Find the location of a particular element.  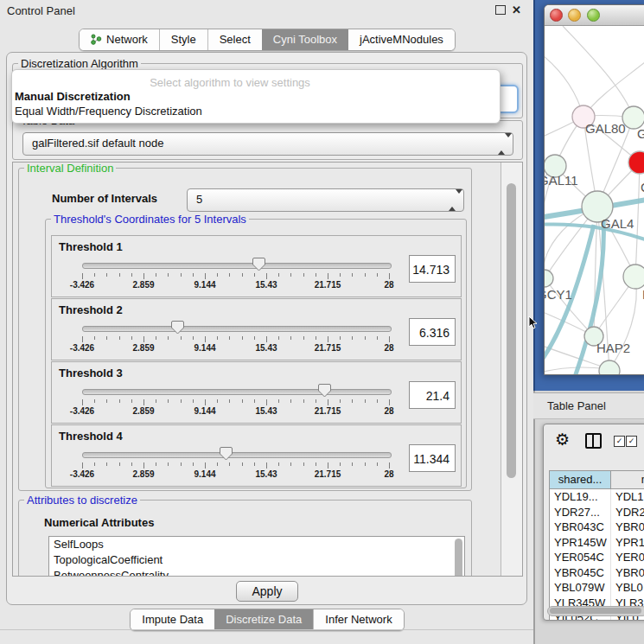

threshold-value-field: 21.4 is located at coordinates (432, 395).